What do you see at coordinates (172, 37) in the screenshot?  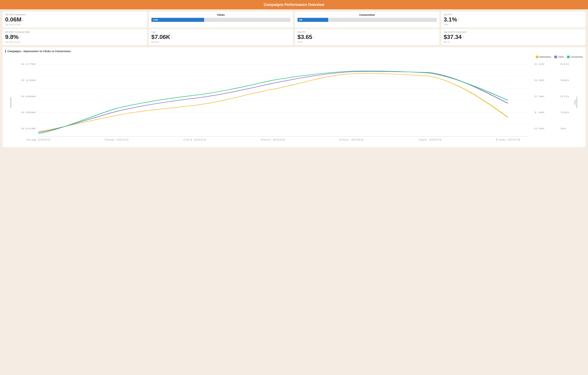 I see `cost-arrow: ↓` at bounding box center [172, 37].